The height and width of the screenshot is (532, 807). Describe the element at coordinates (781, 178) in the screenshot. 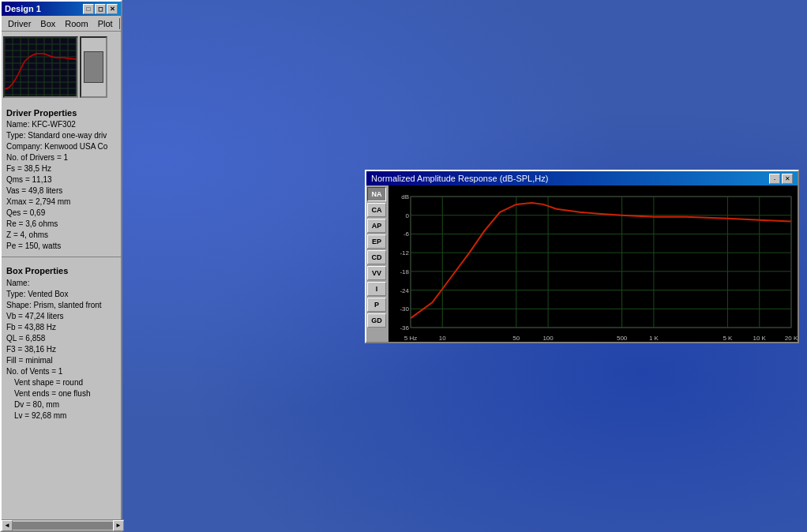

I see `graph-title-buttons: - ✕` at that location.